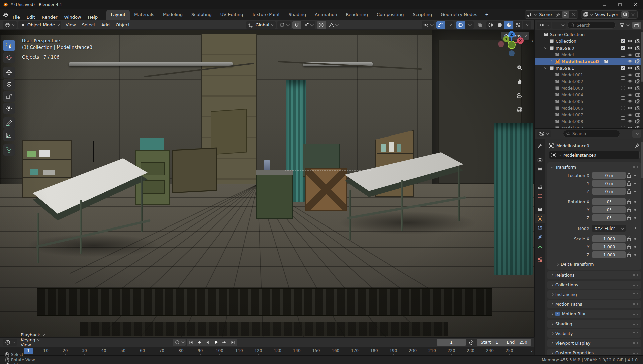 This screenshot has height=364, width=643. I want to click on scene-browse-chevron, so click(535, 14).